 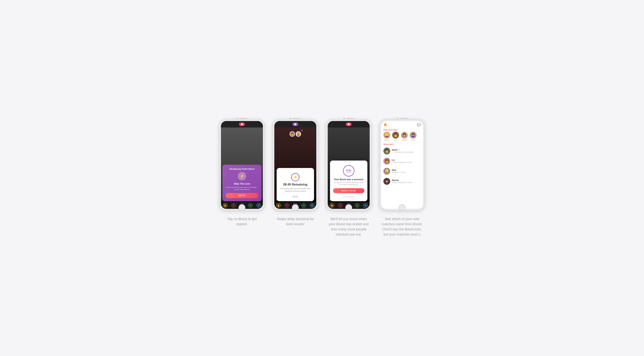 I want to click on message-item-david: 🧑 David ⚡ ↩ I'll be flying to Italy toni…, so click(x=402, y=151).